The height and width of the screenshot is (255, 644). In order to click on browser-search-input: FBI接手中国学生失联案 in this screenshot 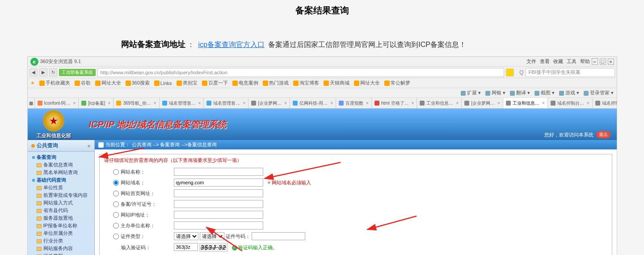, I will do `click(570, 72)`.